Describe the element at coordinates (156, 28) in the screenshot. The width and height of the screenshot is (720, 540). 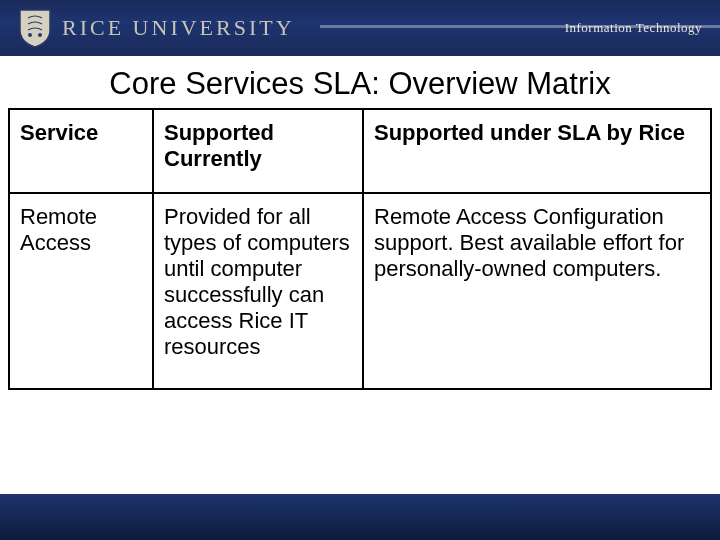
I see `brand: RICE UNIVERSITY` at that location.